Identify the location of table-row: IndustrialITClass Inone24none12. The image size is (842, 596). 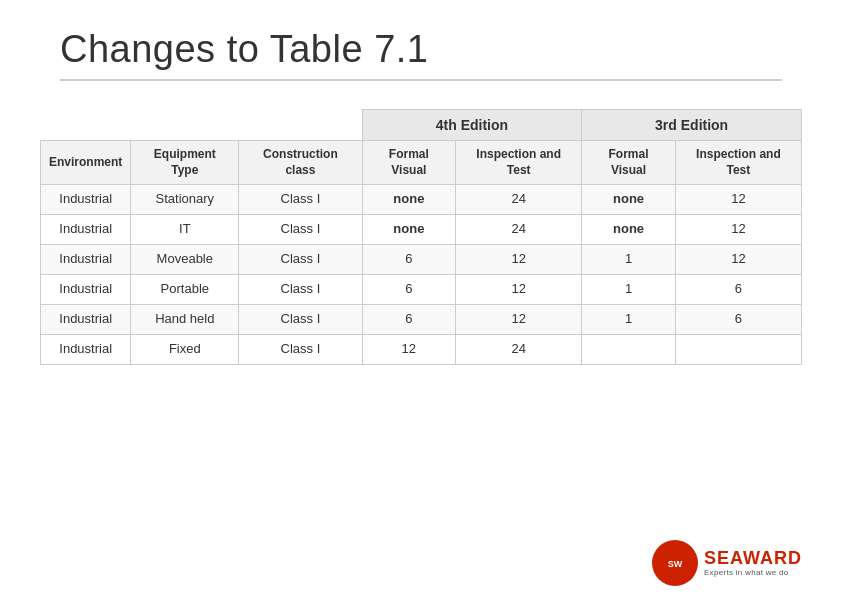
(422, 230).